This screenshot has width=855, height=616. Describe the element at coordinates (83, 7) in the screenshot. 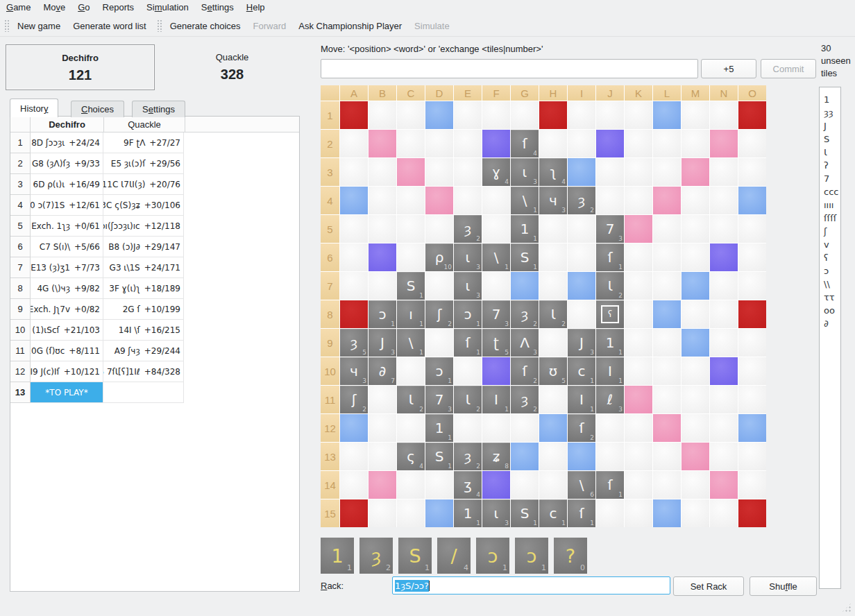

I see `menu-go: Go` at that location.